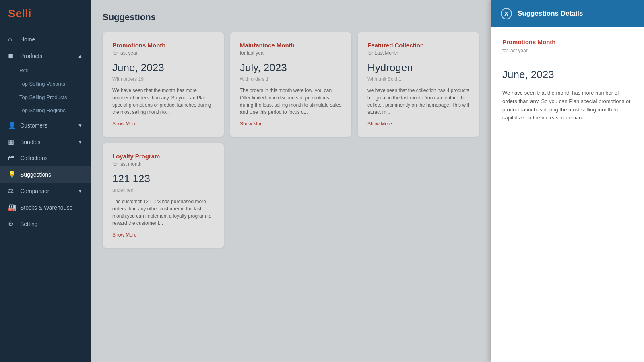 This screenshot has height=362, width=644. What do you see at coordinates (30, 14) in the screenshot?
I see `logo-accent: i` at bounding box center [30, 14].